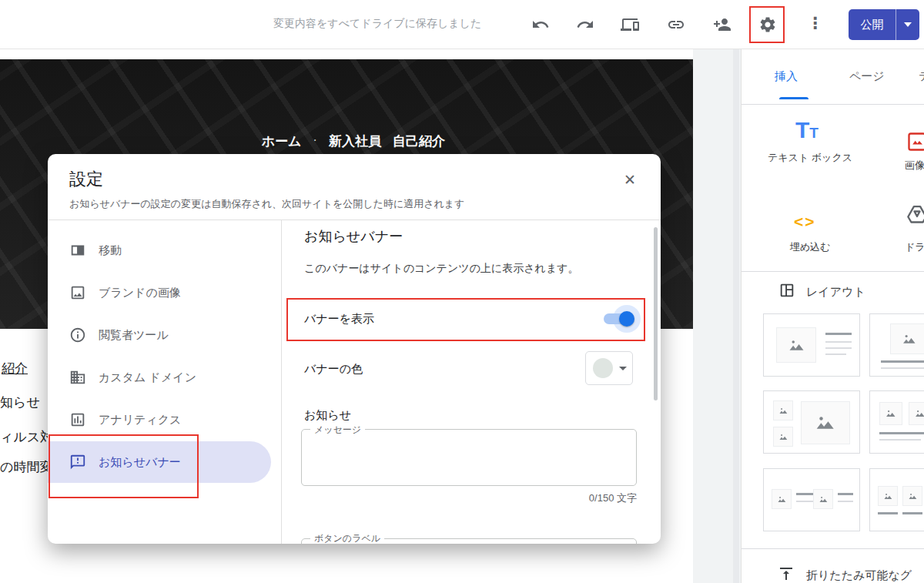 Image resolution: width=924 pixels, height=583 pixels. Describe the element at coordinates (915, 247) in the screenshot. I see `insert-drive-label: ドライブ` at that location.